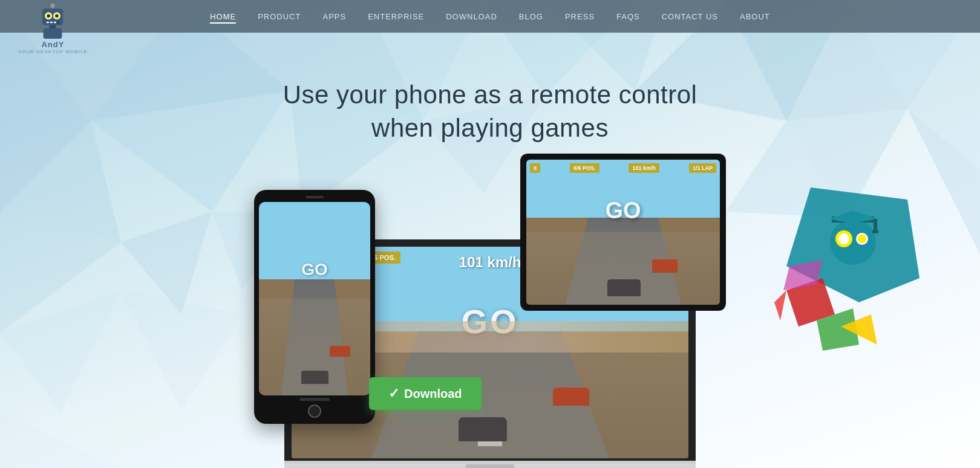 This screenshot has height=468, width=980. Describe the element at coordinates (584, 168) in the screenshot. I see `tablet-hud-pos: 6/6 POS.` at that location.